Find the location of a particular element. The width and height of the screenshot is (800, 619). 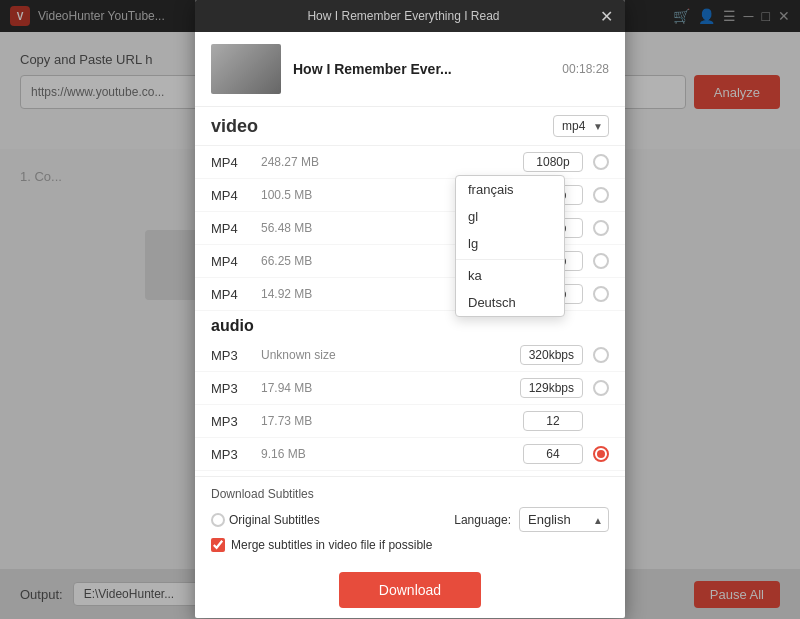

radio-320kbps is located at coordinates (601, 355).